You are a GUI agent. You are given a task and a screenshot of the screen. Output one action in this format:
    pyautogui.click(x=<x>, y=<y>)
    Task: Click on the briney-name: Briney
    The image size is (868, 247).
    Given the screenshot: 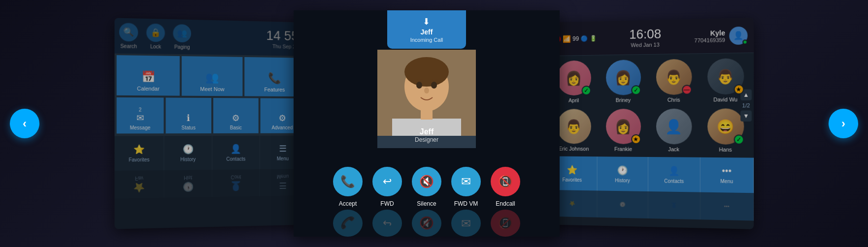 What is the action you would take?
    pyautogui.click(x=624, y=100)
    